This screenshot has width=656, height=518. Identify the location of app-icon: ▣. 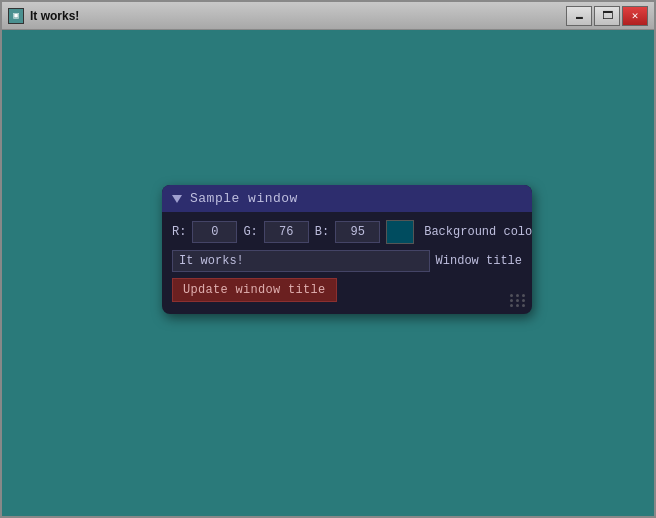
(16, 16).